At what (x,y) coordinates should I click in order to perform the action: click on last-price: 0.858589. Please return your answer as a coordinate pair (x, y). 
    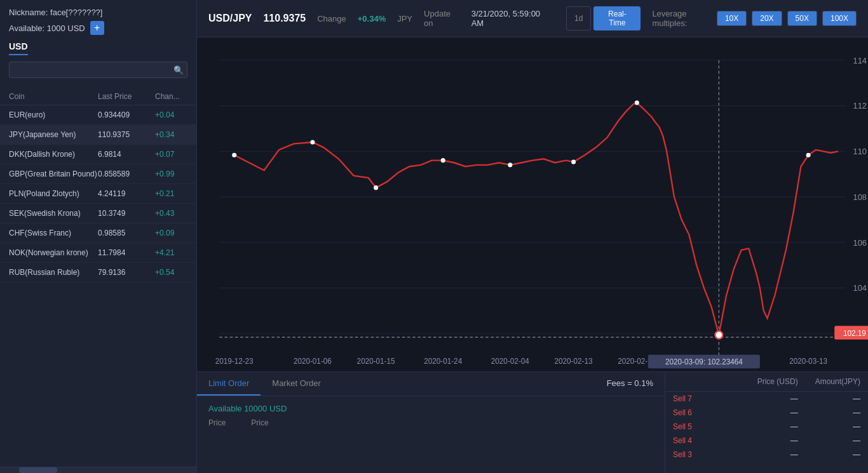
    Looking at the image, I should click on (126, 174).